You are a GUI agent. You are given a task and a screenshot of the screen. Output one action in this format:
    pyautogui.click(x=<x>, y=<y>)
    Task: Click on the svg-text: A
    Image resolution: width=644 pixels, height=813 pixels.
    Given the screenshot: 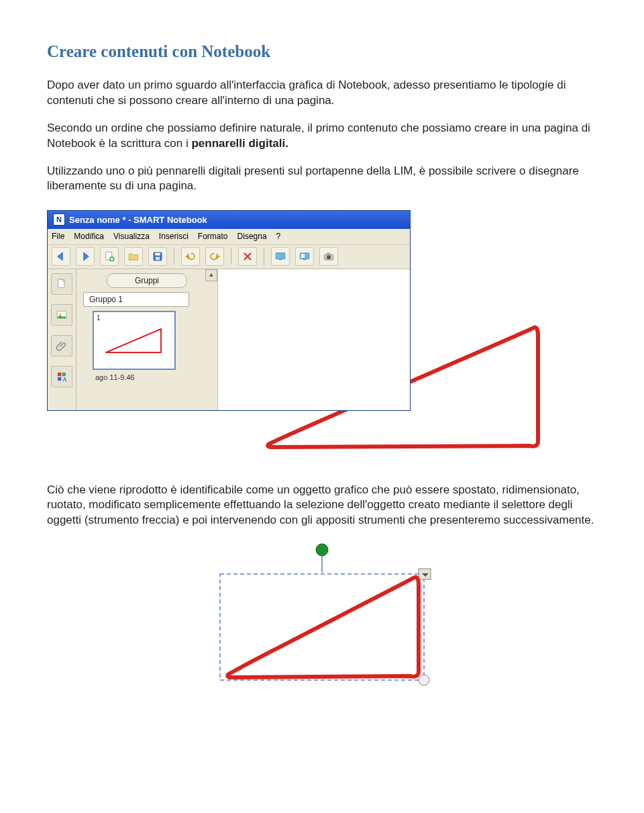 What is the action you would take?
    pyautogui.click(x=65, y=379)
    